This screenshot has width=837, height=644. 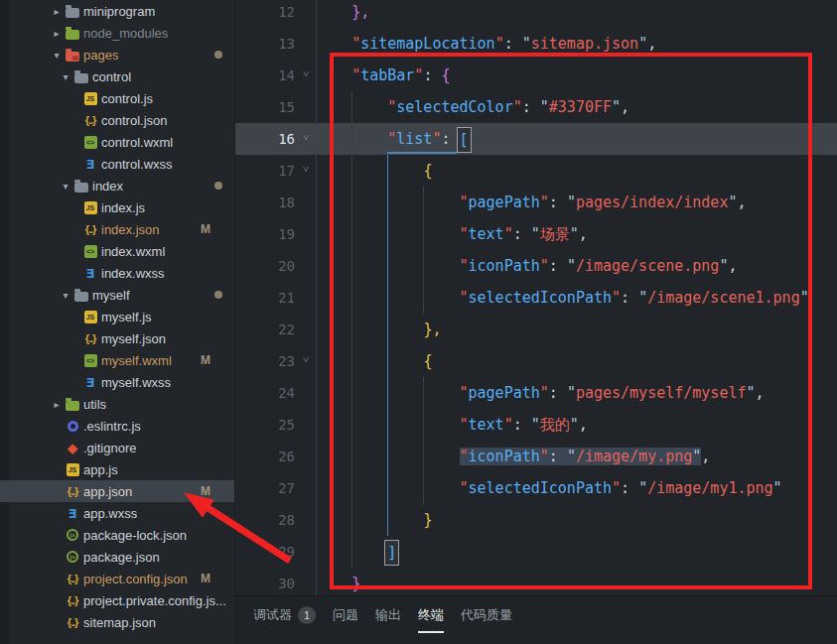 What do you see at coordinates (536, 139) in the screenshot?
I see `editor-line-16: 16˅ "list": [` at bounding box center [536, 139].